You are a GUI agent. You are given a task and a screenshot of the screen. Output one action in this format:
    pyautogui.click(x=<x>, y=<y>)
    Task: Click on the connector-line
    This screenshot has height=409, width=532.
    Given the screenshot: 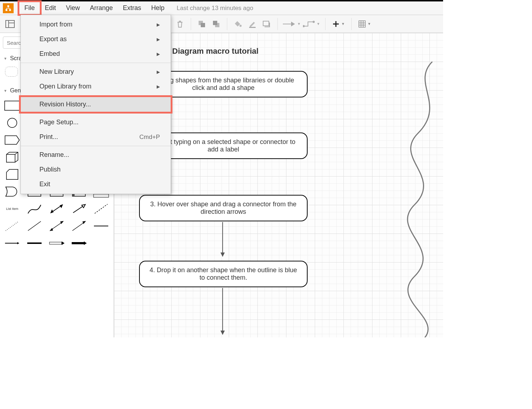 What is the action you would take?
    pyautogui.click(x=223, y=311)
    